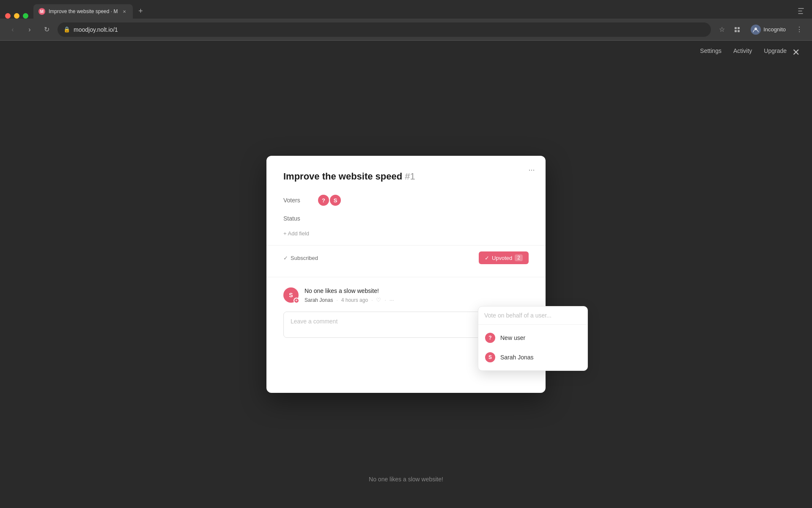 This screenshot has width=812, height=508. What do you see at coordinates (531, 170) in the screenshot?
I see `ellipsis-icon: ···` at bounding box center [531, 170].